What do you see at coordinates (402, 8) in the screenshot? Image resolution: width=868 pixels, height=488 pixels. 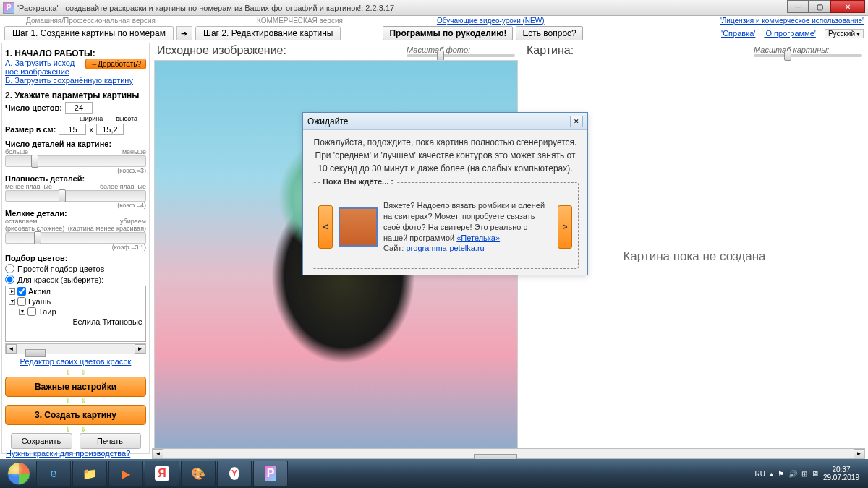 I see `window-title: 'Раскраска' - создавайте раскраски и кар…` at bounding box center [402, 8].